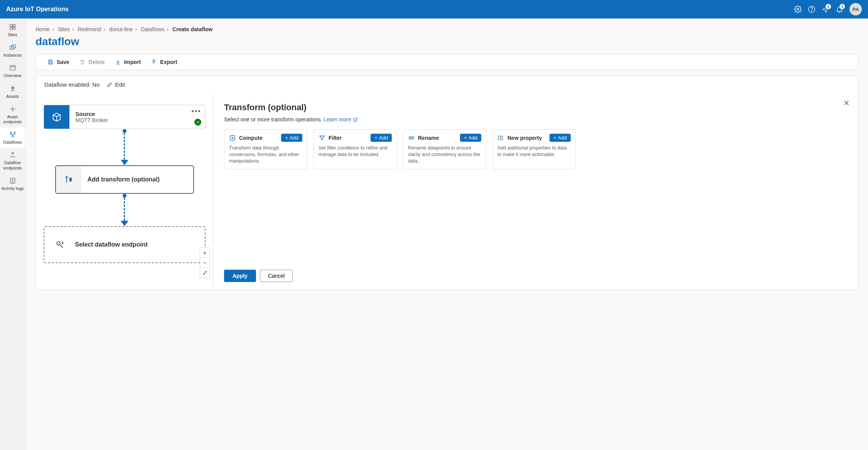 The height and width of the screenshot is (450, 868). Describe the element at coordinates (322, 138) in the screenshot. I see `filter-icon` at that location.